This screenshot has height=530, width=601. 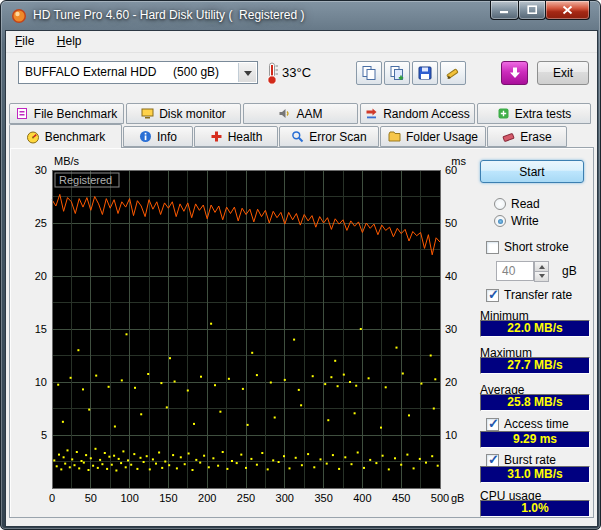 What do you see at coordinates (544, 114) in the screenshot?
I see `tab-label: Extra tests` at bounding box center [544, 114].